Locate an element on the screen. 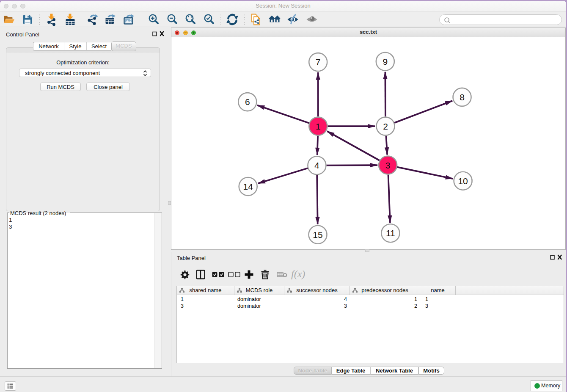 Image resolution: width=567 pixels, height=392 pixels. svg-text: 1 is located at coordinates (318, 126).